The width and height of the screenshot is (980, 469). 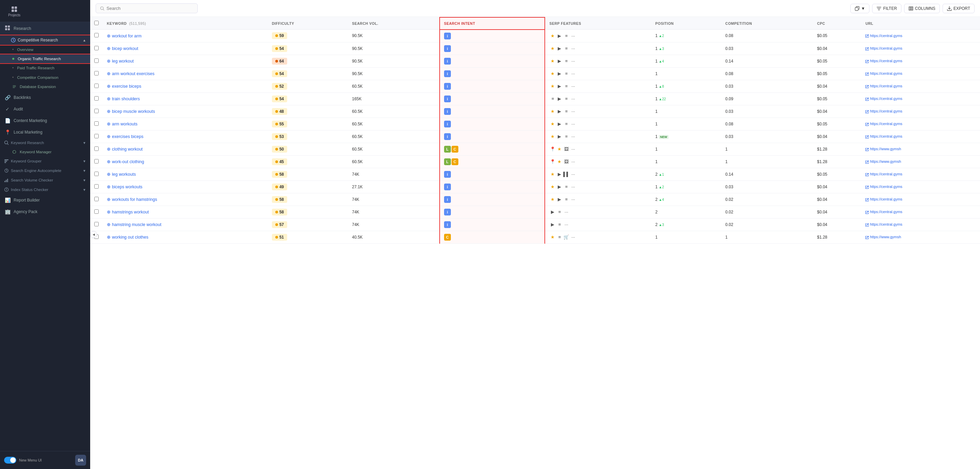 I want to click on search-box, so click(x=147, y=8).